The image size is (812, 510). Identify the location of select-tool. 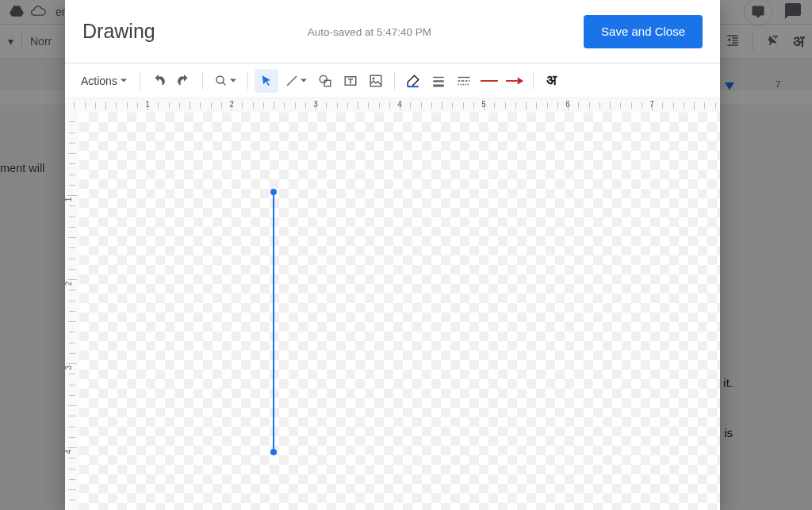
(266, 81).